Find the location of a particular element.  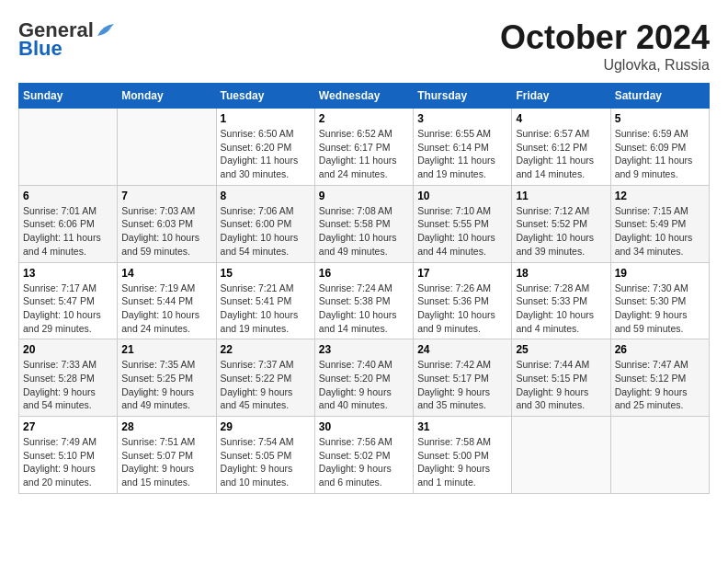

week-row-2: 6Sunrise: 7:01 AMSunset: 6:06 PMDaylight… is located at coordinates (364, 224).